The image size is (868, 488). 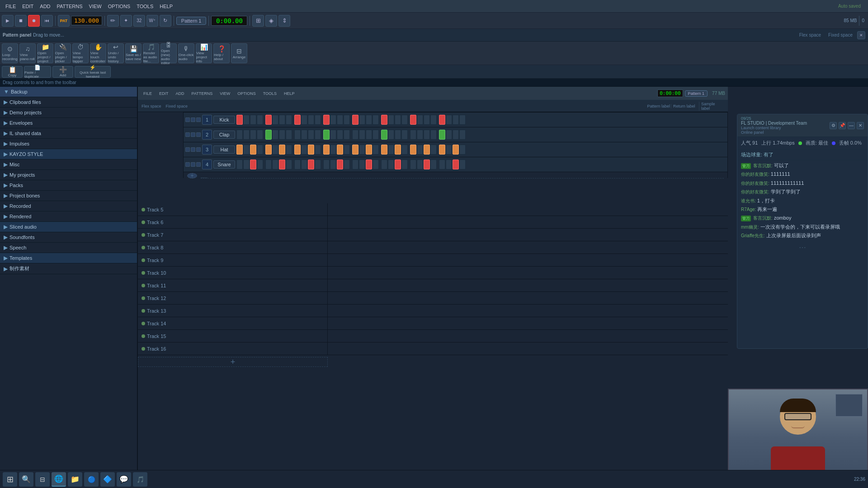 What do you see at coordinates (180, 94) in the screenshot?
I see `sec-menu-add: ADD` at bounding box center [180, 94].